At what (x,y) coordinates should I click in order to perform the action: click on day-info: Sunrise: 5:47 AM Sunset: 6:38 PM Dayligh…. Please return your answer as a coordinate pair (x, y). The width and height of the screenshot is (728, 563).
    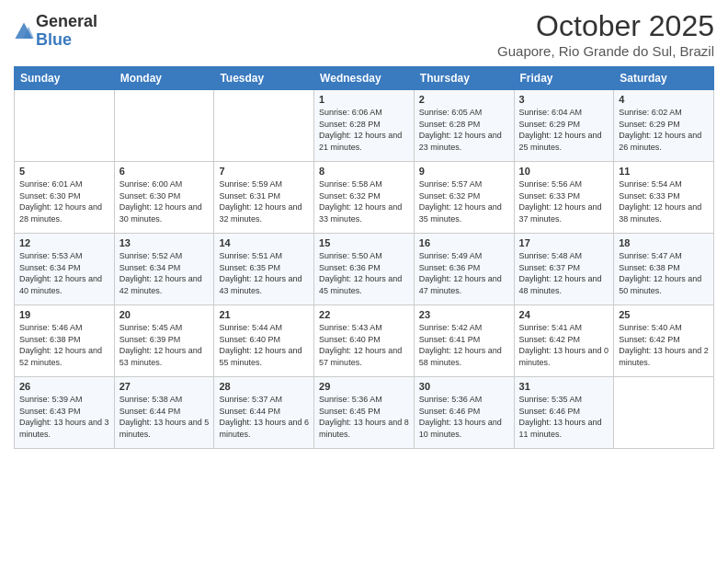
    Looking at the image, I should click on (664, 273).